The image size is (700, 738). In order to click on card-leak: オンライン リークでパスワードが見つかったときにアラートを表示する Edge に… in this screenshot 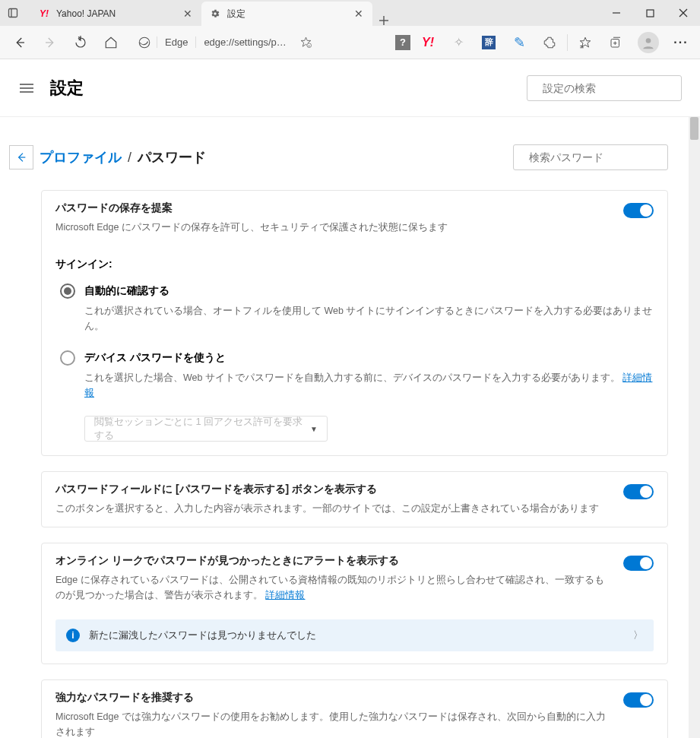, I will do `click(354, 603)`.